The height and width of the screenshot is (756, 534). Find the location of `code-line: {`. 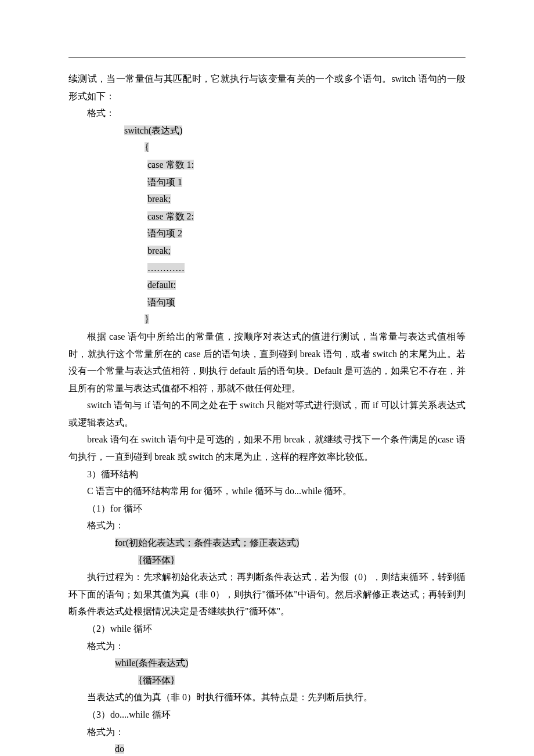

code-line: { is located at coordinates (305, 147).